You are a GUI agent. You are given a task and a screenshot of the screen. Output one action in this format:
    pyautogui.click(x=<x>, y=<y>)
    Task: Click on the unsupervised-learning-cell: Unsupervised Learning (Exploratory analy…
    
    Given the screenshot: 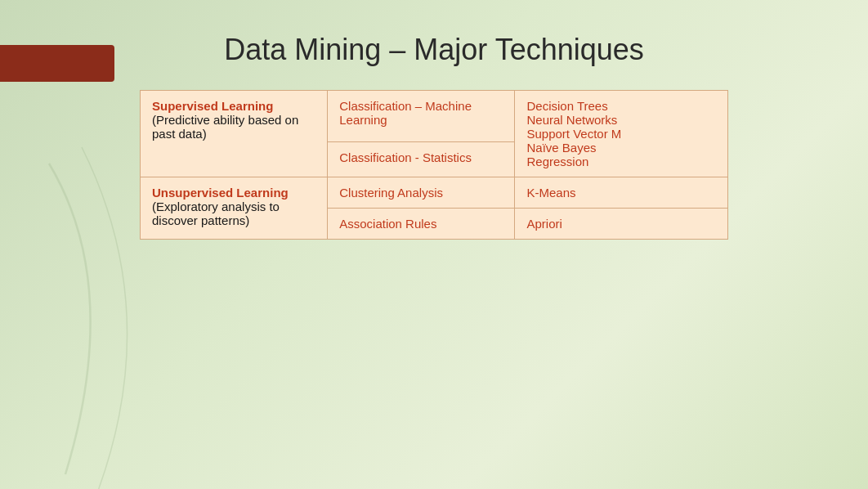 What is the action you would take?
    pyautogui.click(x=234, y=209)
    